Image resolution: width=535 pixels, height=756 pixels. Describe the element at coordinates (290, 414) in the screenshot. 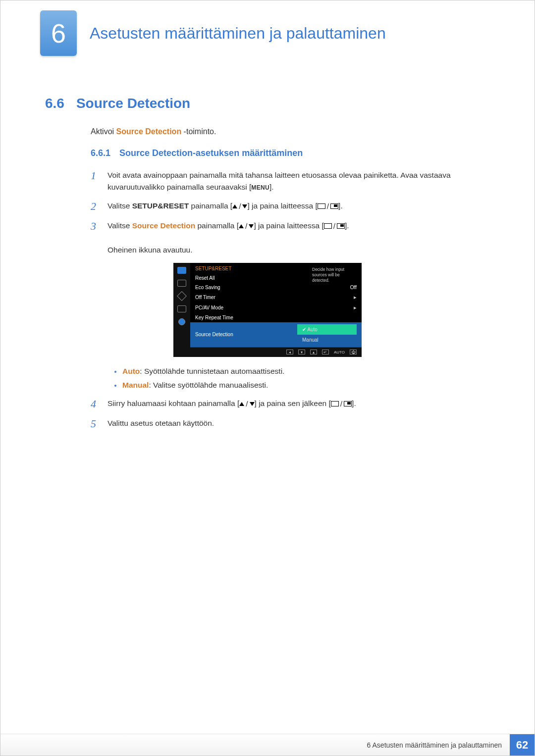

I see `step-list-continued: 4 Siirry haluamaasi kohtaan painamalla […` at that location.